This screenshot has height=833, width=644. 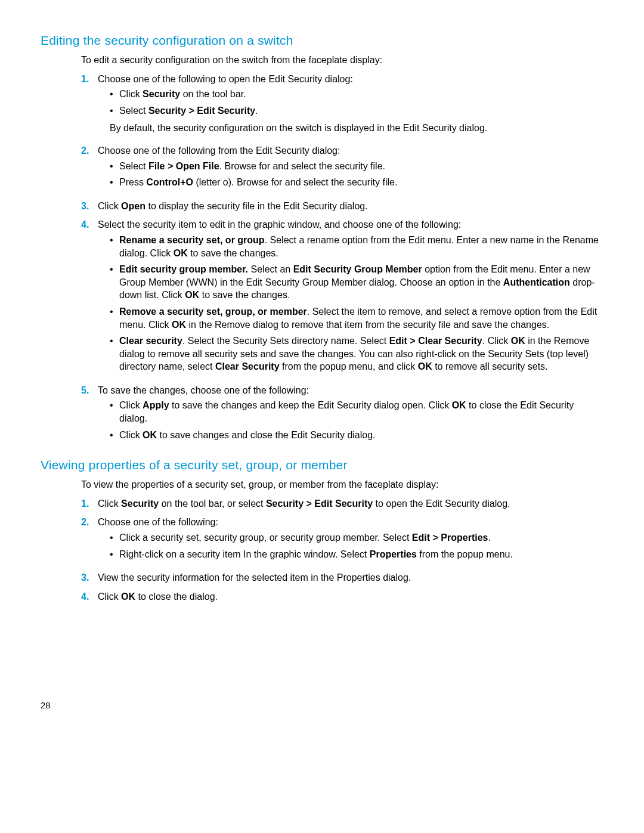 What do you see at coordinates (357, 539) in the screenshot?
I see `bullet-item: Click a security set, security group, or…` at bounding box center [357, 539].